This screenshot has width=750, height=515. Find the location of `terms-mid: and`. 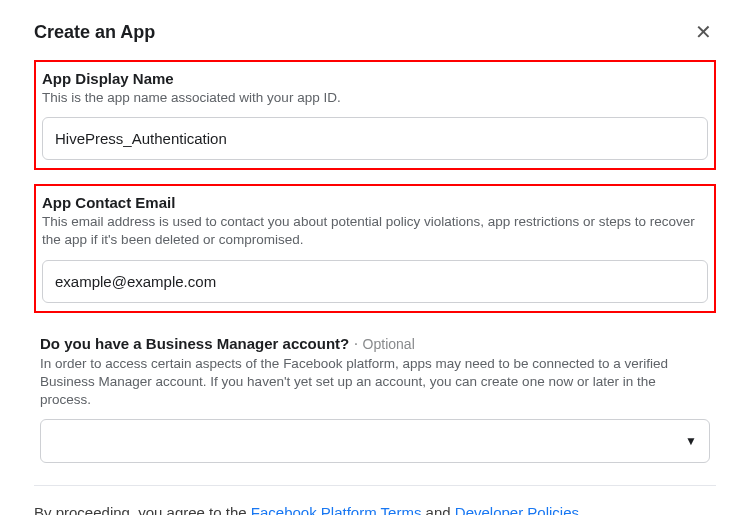

terms-mid: and is located at coordinates (438, 510).